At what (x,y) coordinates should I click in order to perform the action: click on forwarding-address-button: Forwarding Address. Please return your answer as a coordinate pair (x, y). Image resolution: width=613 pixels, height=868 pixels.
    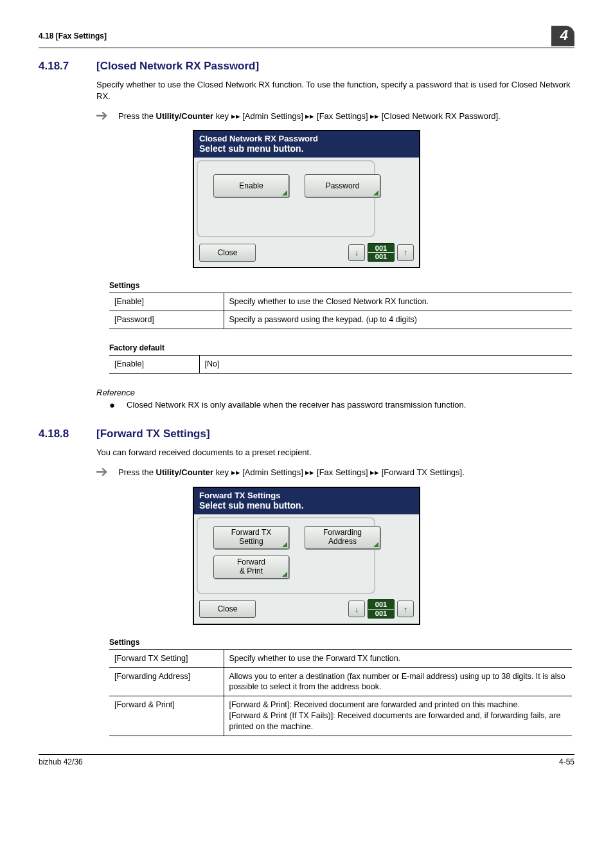
    Looking at the image, I should click on (342, 538).